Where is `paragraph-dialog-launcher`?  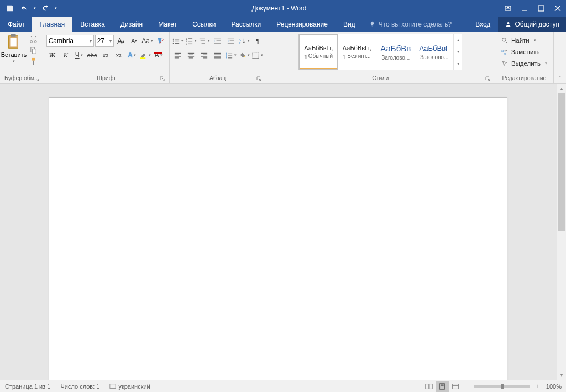
paragraph-dialog-launcher is located at coordinates (259, 80).